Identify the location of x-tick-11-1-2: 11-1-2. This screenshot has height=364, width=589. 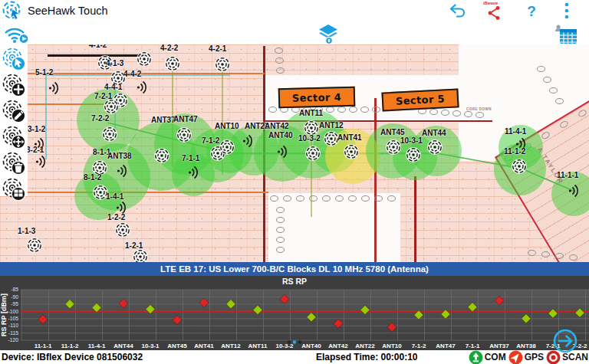
(71, 346).